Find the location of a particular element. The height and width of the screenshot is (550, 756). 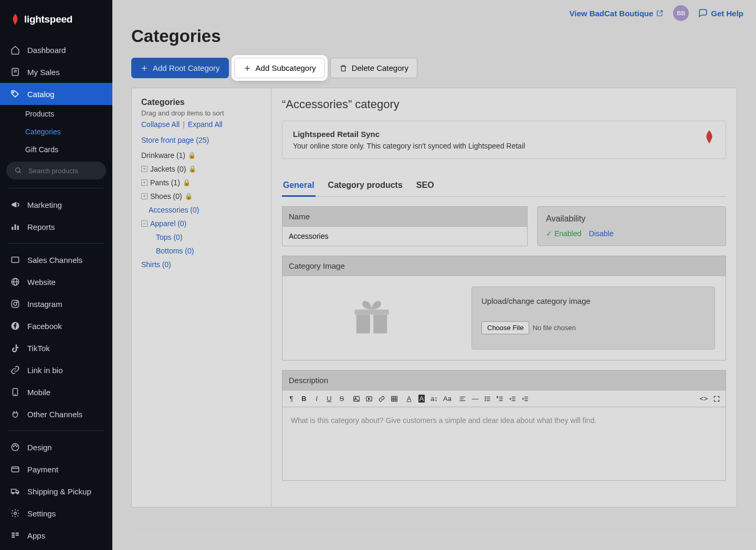

olist-icon: 1 is located at coordinates (500, 399).